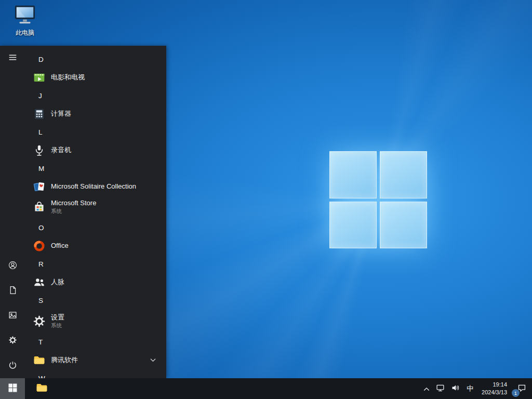  What do you see at coordinates (58, 318) in the screenshot?
I see `app-label: 设置` at bounding box center [58, 318].